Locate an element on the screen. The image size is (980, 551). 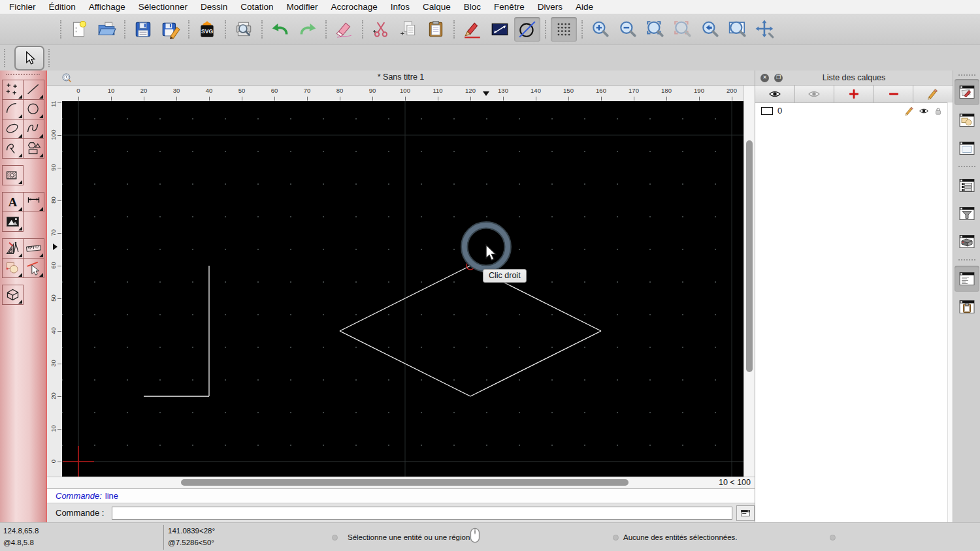
menu-fichier: Fichier is located at coordinates (22, 7).